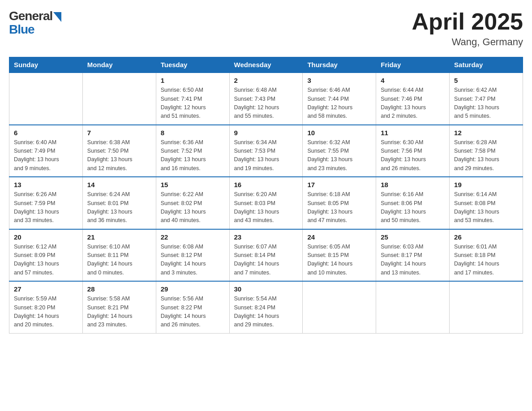  What do you see at coordinates (339, 208) in the screenshot?
I see `day-info: Sunrise: 6:18 AM Sunset: 8:05 PM Dayligh…` at bounding box center [339, 208].